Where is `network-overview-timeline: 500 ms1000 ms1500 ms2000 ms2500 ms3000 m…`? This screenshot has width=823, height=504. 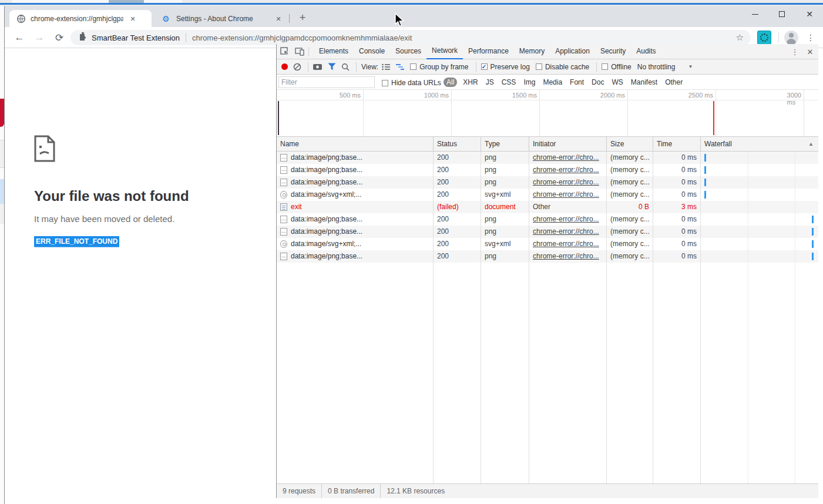
network-overview-timeline: 500 ms1000 ms1500 ms2000 ms2500 ms3000 m… is located at coordinates (547, 113).